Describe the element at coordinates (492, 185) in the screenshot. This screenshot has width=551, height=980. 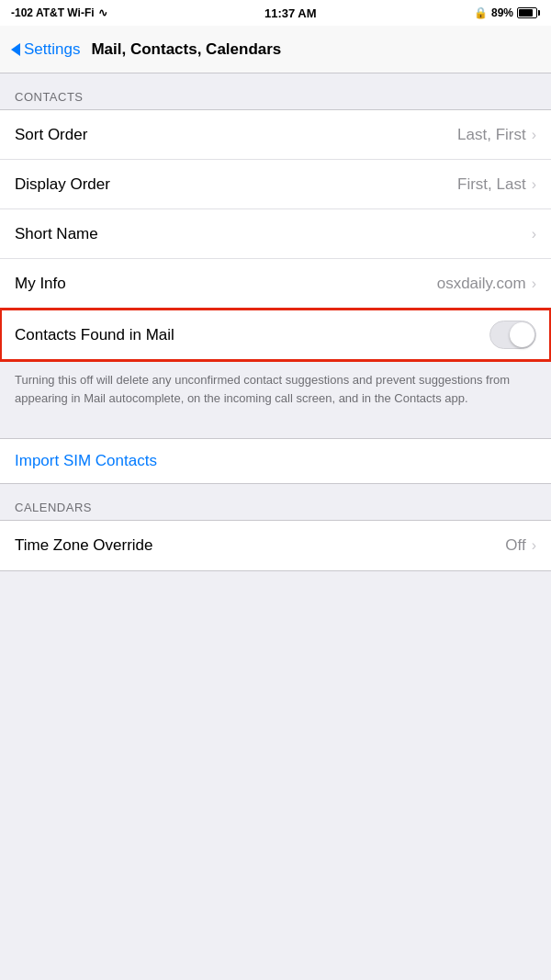
I see `display-order-value-text: First, Last` at that location.